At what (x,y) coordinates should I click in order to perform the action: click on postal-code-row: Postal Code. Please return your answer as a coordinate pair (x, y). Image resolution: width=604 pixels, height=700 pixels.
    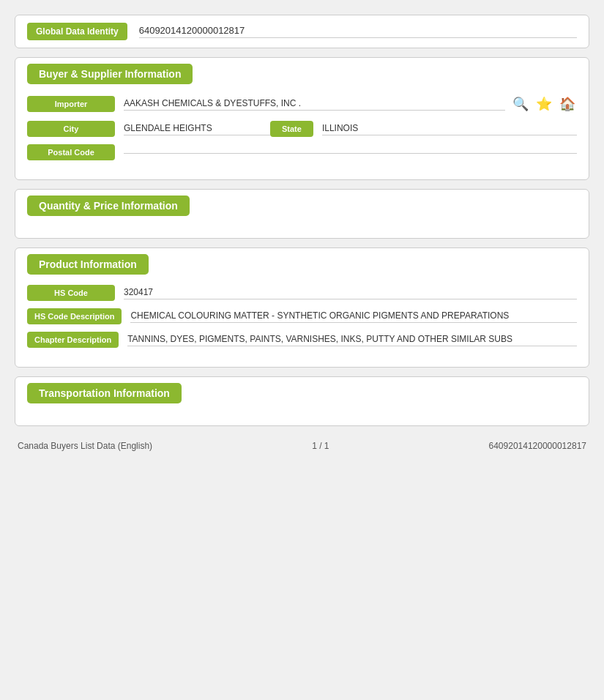
    Looking at the image, I should click on (302, 152).